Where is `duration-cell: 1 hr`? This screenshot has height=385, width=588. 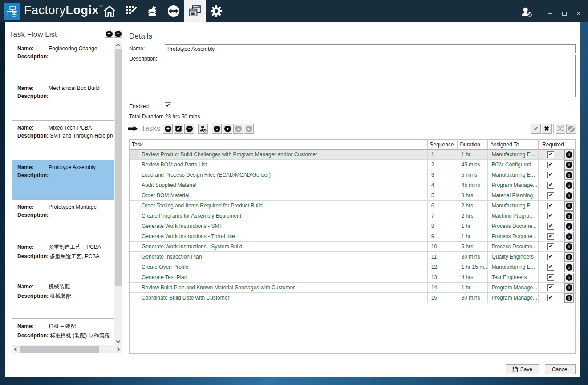
duration-cell: 1 hr is located at coordinates (473, 236).